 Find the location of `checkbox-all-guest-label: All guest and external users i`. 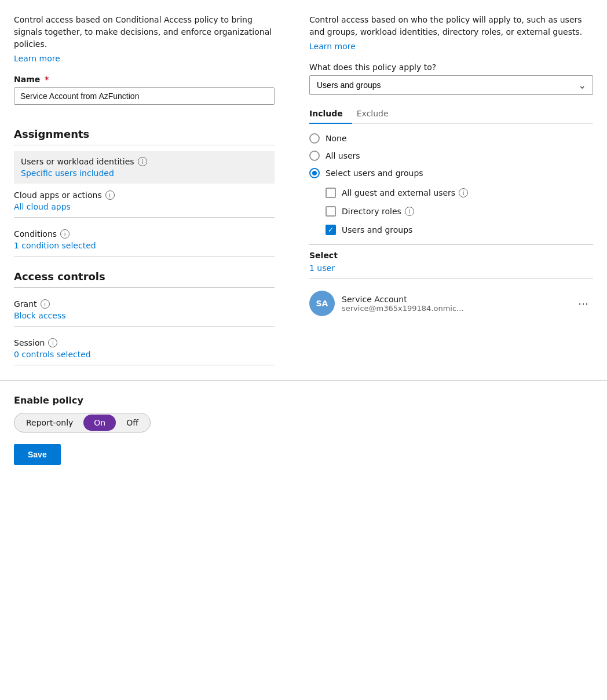

checkbox-all-guest-label: All guest and external users i is located at coordinates (405, 193).